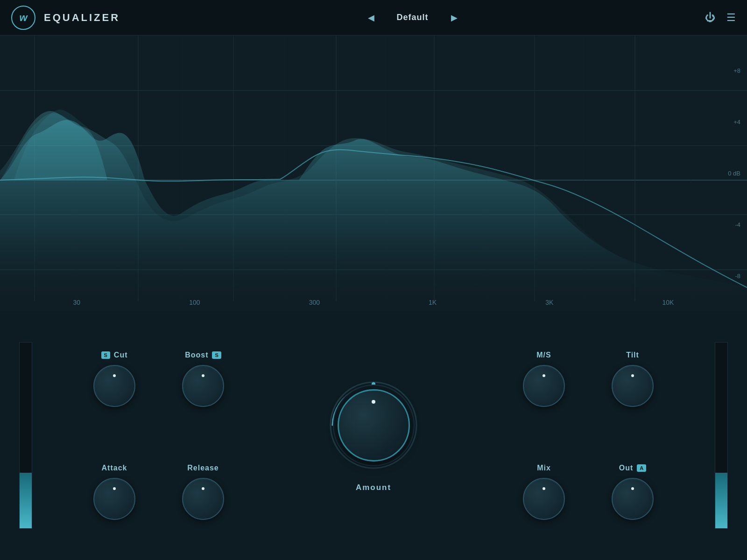 Image resolution: width=747 pixels, height=560 pixels. What do you see at coordinates (413, 18) in the screenshot?
I see `preset-name: Default` at bounding box center [413, 18].